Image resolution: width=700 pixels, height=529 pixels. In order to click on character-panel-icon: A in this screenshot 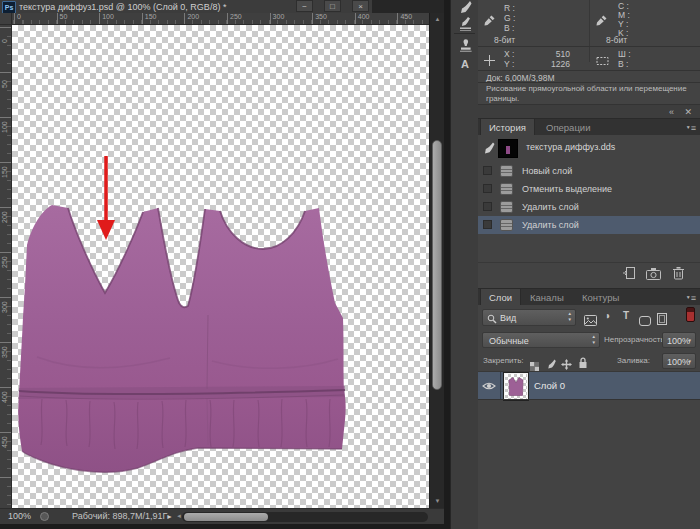, I will do `click(465, 64)`.